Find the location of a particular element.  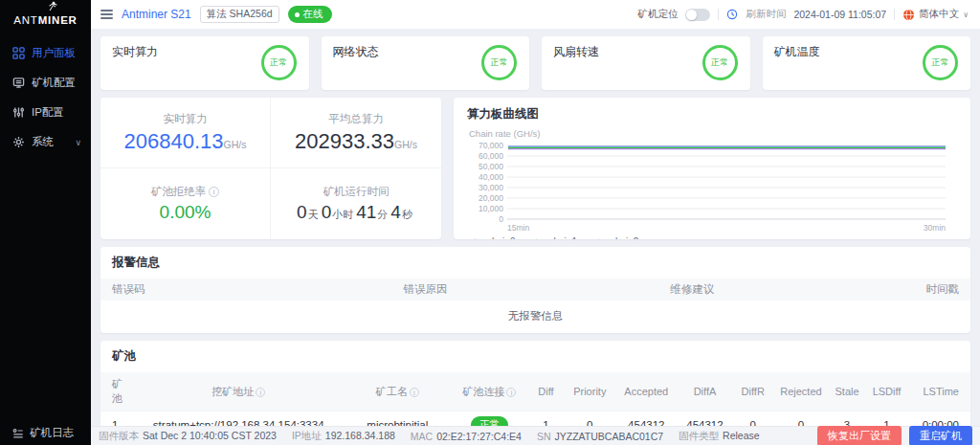

alarm-table-header: 错误码 错误原因 维修建议 时间戳 is located at coordinates (536, 289).